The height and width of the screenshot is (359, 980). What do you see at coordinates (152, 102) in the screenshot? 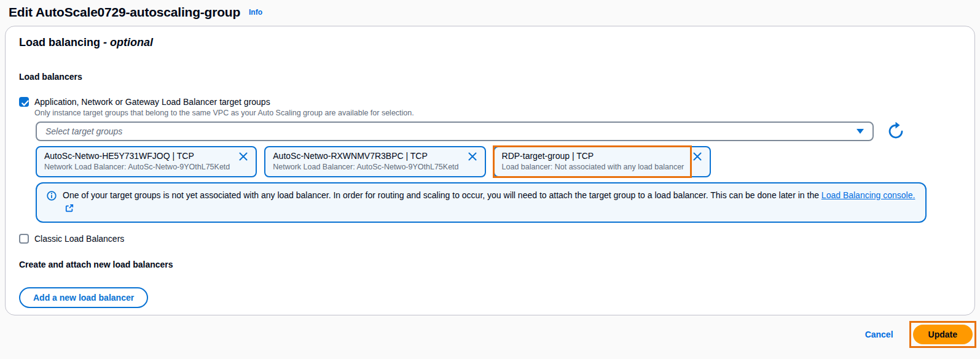
I see `target-groups-checkbox-label: Application, Network or Gateway Load Bal…` at bounding box center [152, 102].